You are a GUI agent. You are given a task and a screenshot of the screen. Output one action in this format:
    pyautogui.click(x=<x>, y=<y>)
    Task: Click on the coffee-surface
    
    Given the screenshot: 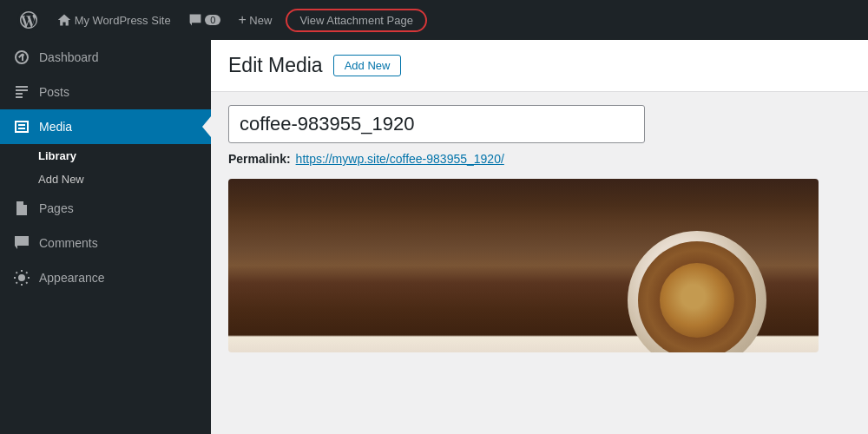 What is the action you would take?
    pyautogui.click(x=697, y=297)
    